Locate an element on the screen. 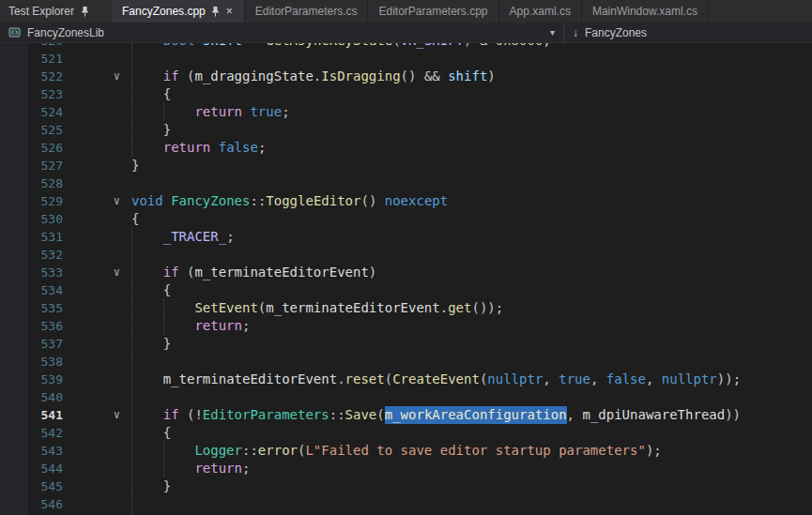 The height and width of the screenshot is (515, 812). line-number: 537 is located at coordinates (32, 343).